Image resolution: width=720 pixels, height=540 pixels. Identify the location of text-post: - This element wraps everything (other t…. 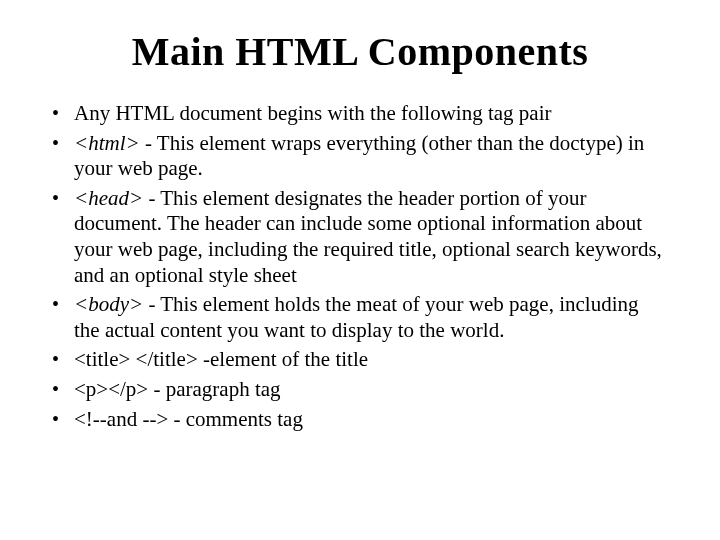
(359, 156).